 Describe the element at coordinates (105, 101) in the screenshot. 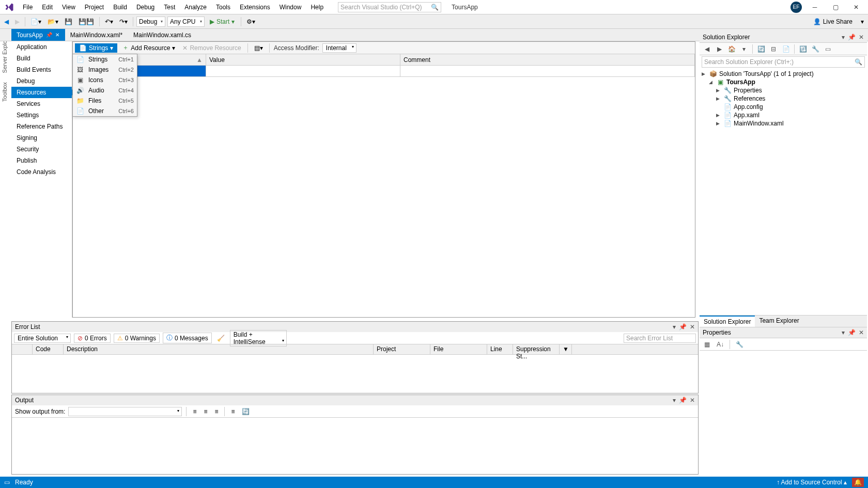

I see `dd-files: 📁FilesCtrl+5` at that location.